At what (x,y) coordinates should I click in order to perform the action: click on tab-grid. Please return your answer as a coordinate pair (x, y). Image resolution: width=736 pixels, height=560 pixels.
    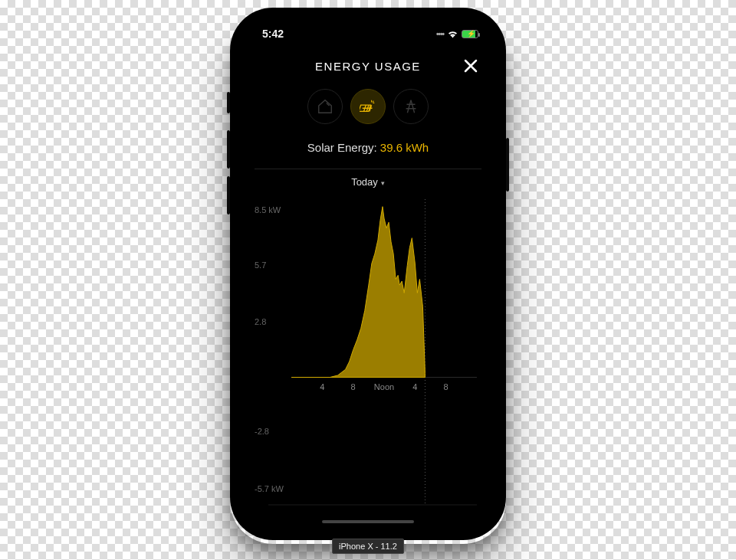
    Looking at the image, I should click on (411, 106).